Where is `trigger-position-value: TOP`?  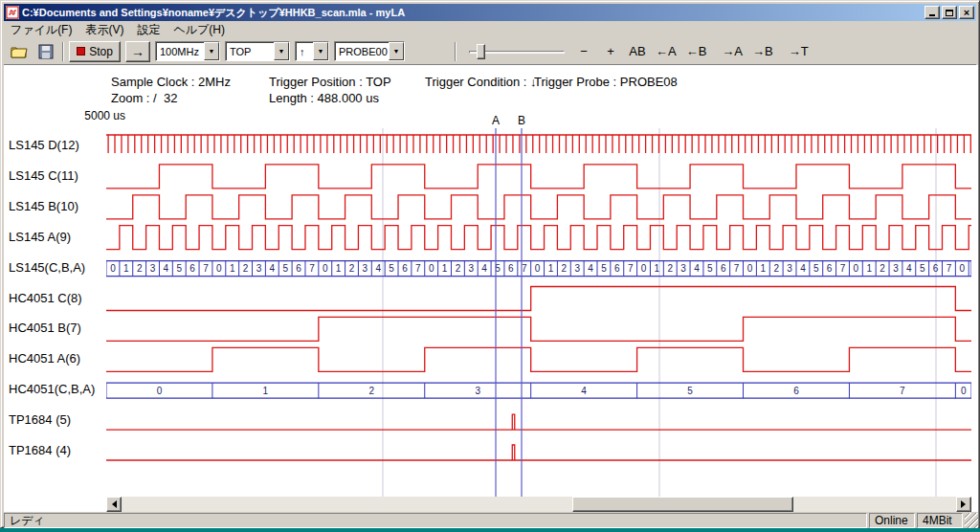
trigger-position-value: TOP is located at coordinates (250, 52).